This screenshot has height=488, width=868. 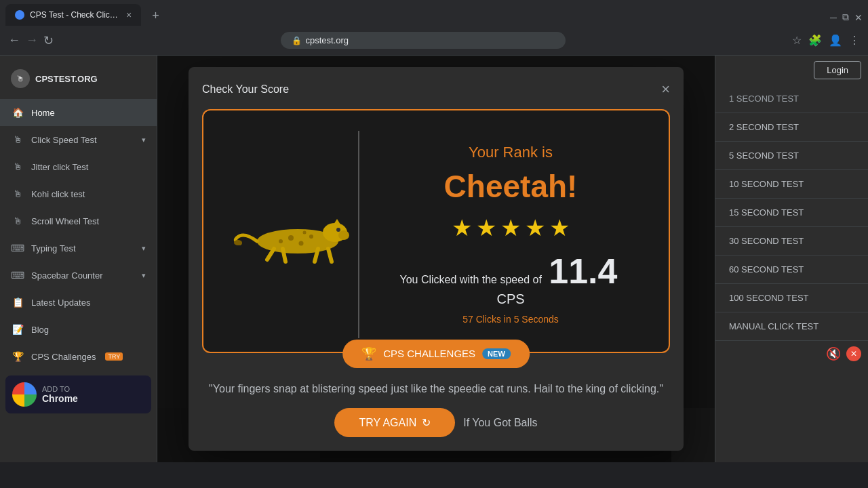 I want to click on speed-value: 11.4, so click(x=583, y=271).